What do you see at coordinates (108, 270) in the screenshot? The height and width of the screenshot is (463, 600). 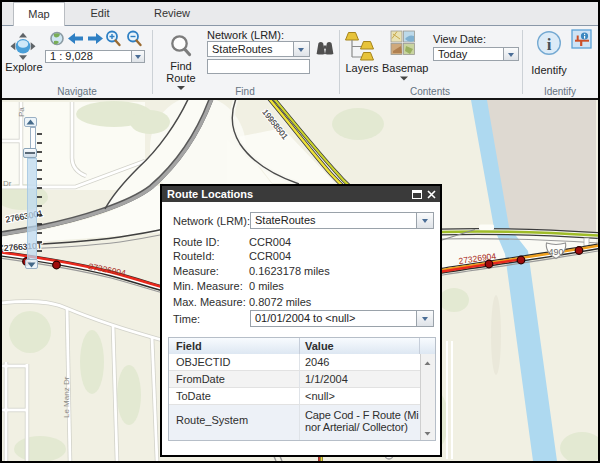 I see `svg-text: 27326904` at bounding box center [108, 270].